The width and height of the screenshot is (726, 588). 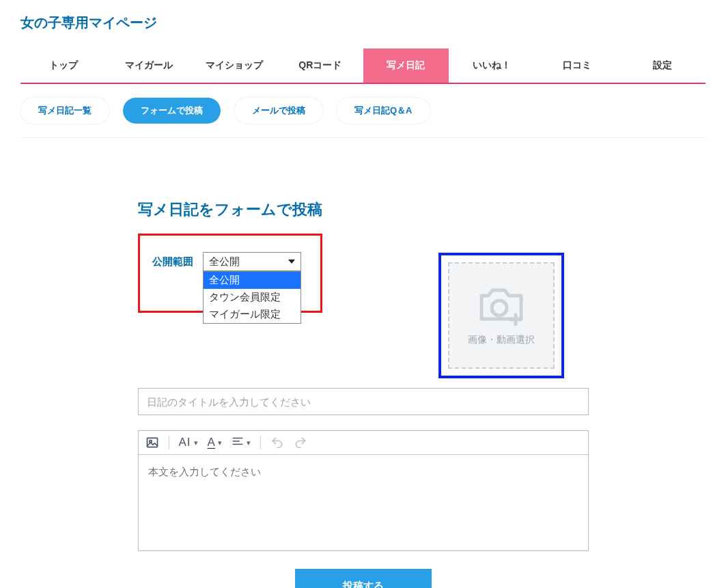 What do you see at coordinates (238, 443) in the screenshot?
I see `align-left-icon` at bounding box center [238, 443].